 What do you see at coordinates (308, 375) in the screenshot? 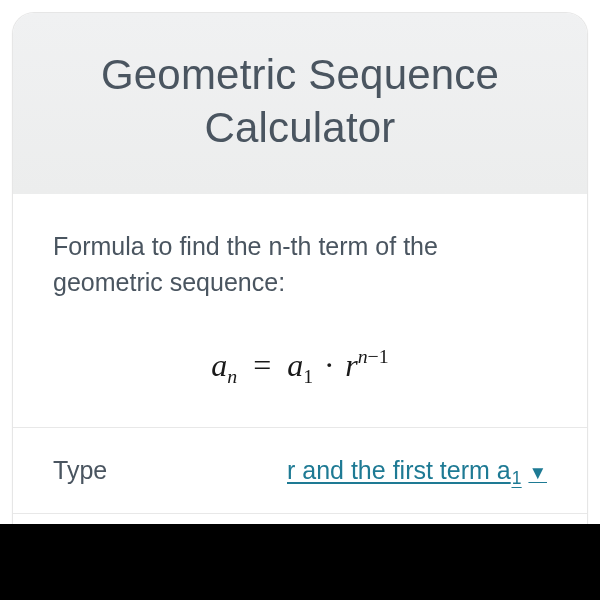
I see `formula-sub-1: 1` at bounding box center [308, 375].